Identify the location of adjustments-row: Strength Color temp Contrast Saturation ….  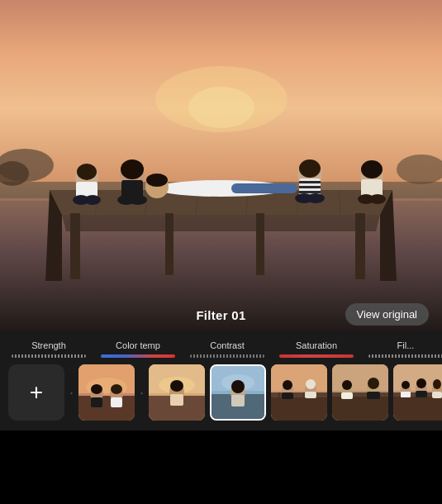
(221, 349).